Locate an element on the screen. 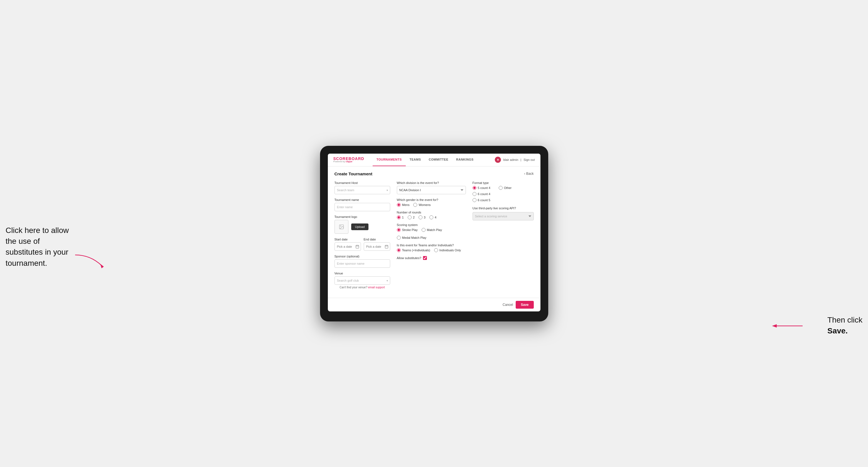 This screenshot has width=868, height=467. start-date-wrap is located at coordinates (348, 247).